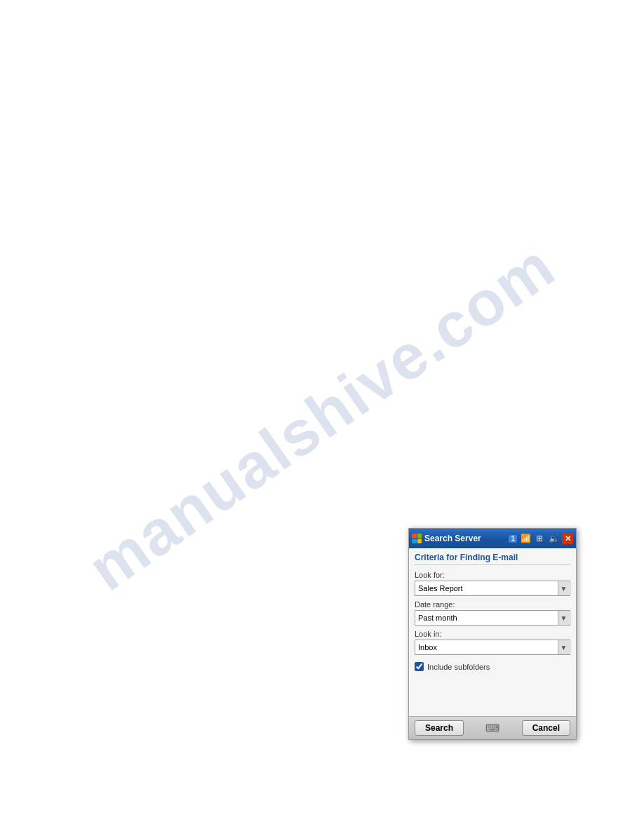  I want to click on include-subfolders-row: Include subfolders, so click(492, 667).